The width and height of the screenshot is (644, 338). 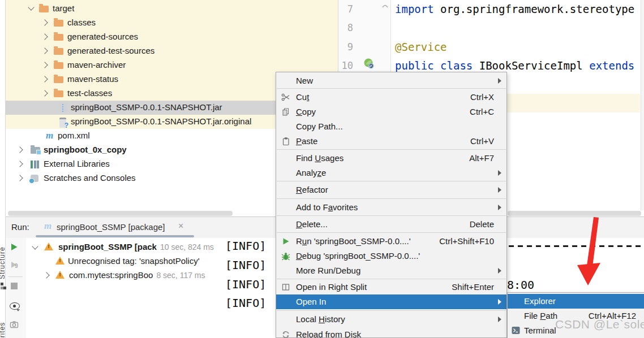 I want to click on tree-item-label: target, so click(x=63, y=8).